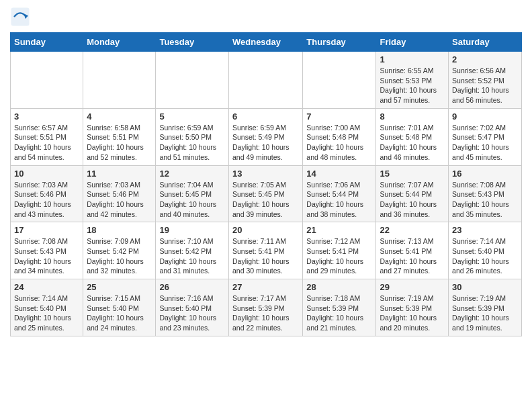  What do you see at coordinates (485, 287) in the screenshot?
I see `day-number: 30` at bounding box center [485, 287].